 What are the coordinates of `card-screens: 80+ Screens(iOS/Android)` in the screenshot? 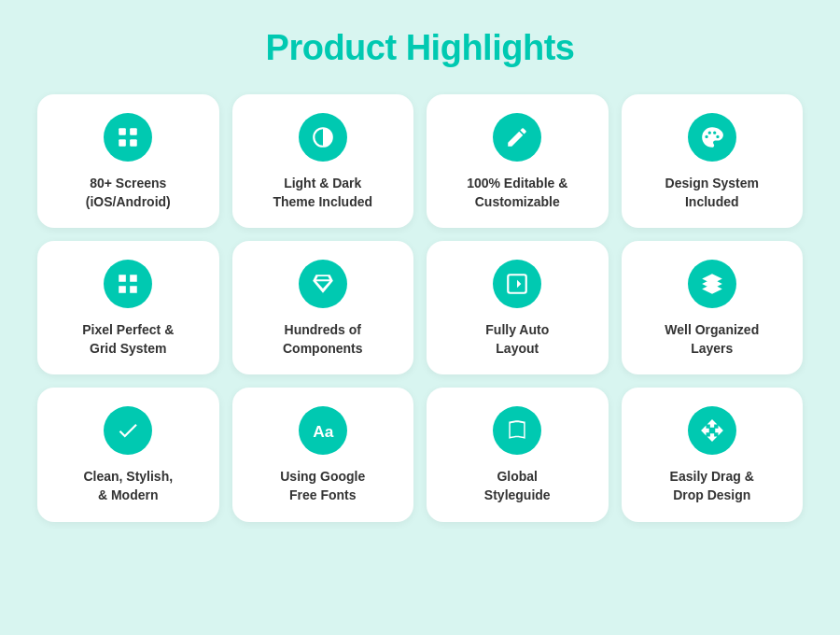 It's located at (129, 161).